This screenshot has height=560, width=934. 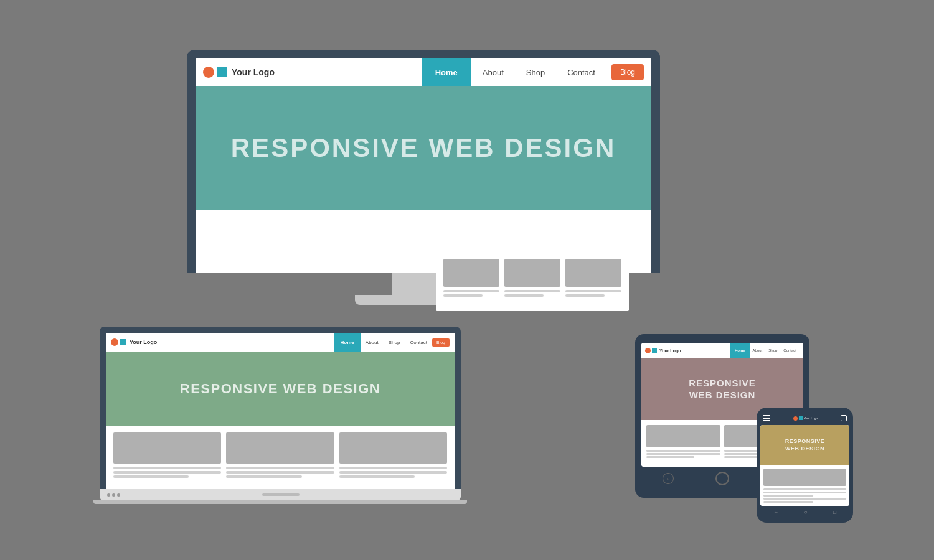 I want to click on tablet-home-button, so click(x=722, y=478).